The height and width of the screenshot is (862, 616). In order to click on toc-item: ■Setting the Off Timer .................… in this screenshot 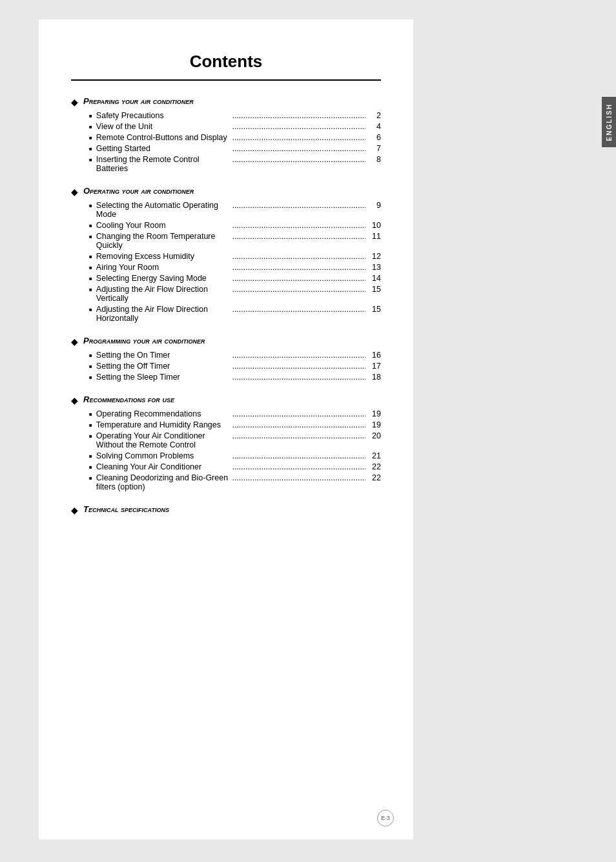, I will do `click(226, 366)`.